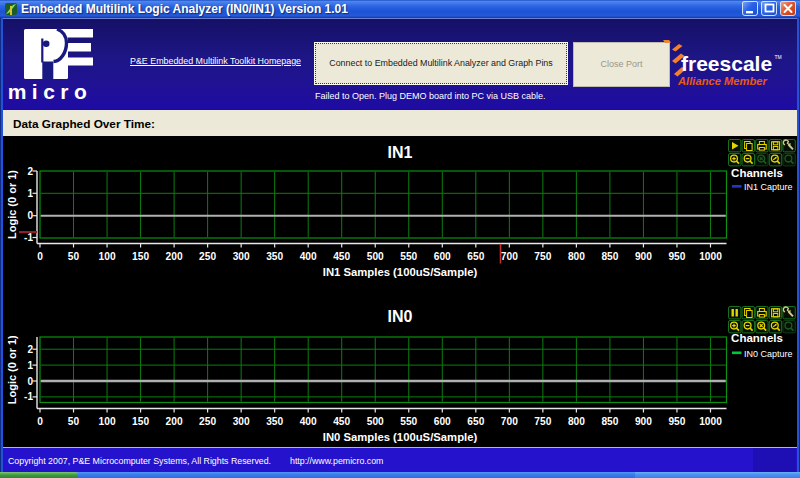  I want to click on svg-text: IN1 Capture, so click(768, 187).